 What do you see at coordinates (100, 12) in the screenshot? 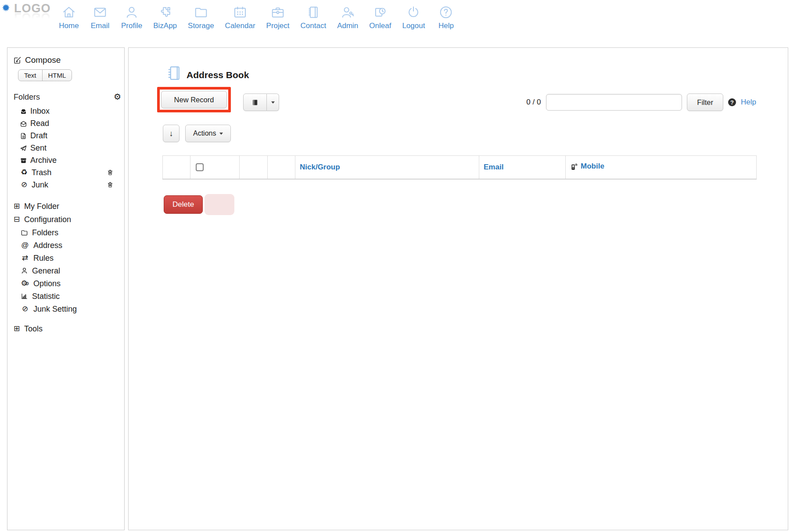
I see `email-icon` at bounding box center [100, 12].